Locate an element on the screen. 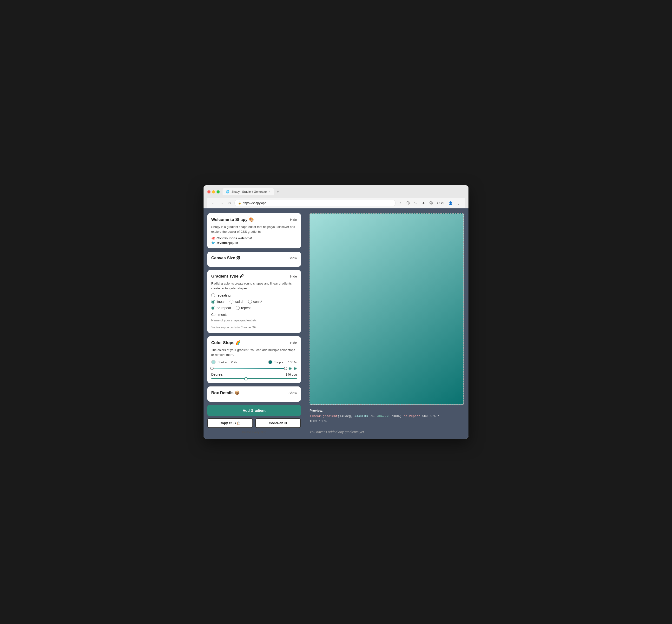 The height and width of the screenshot is (624, 672). address-bar: 🔒 https://shapy.app is located at coordinates (315, 203).